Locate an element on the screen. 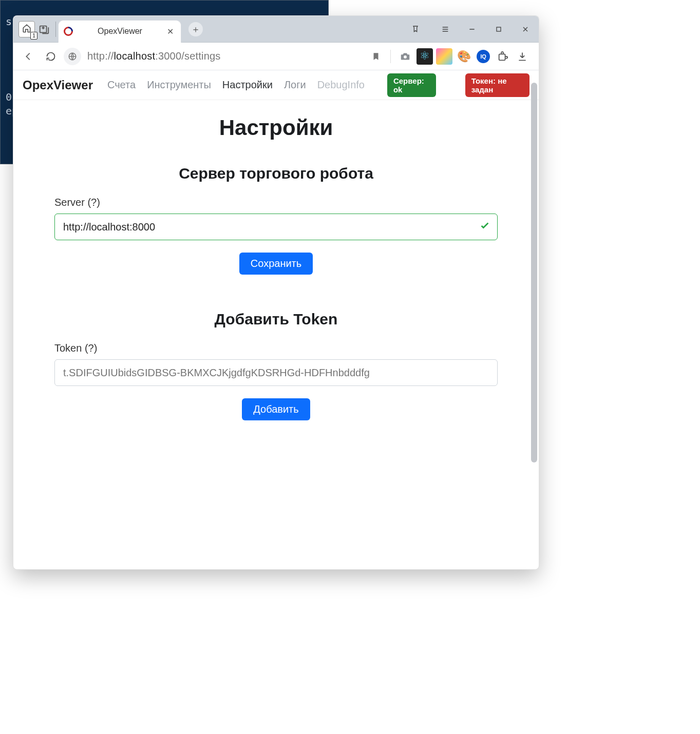 The width and height of the screenshot is (700, 734). address-bar: http://localhost:3000/settings ⚛ 🎨 IQ is located at coordinates (276, 56).